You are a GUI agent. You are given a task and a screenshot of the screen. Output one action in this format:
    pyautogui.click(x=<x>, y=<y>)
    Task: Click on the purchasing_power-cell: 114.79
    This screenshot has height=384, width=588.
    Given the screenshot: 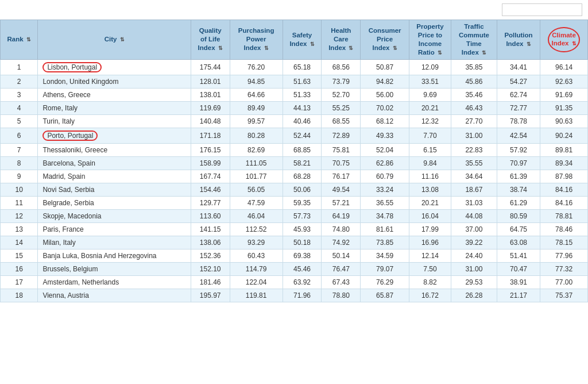 What is the action you would take?
    pyautogui.click(x=256, y=269)
    